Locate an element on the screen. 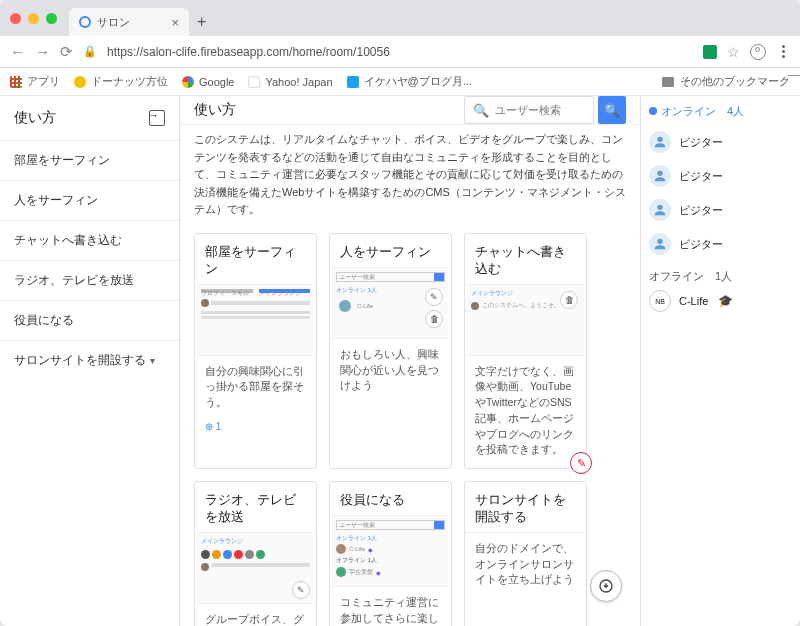  reload-button: ⟳ is located at coordinates (66, 52).